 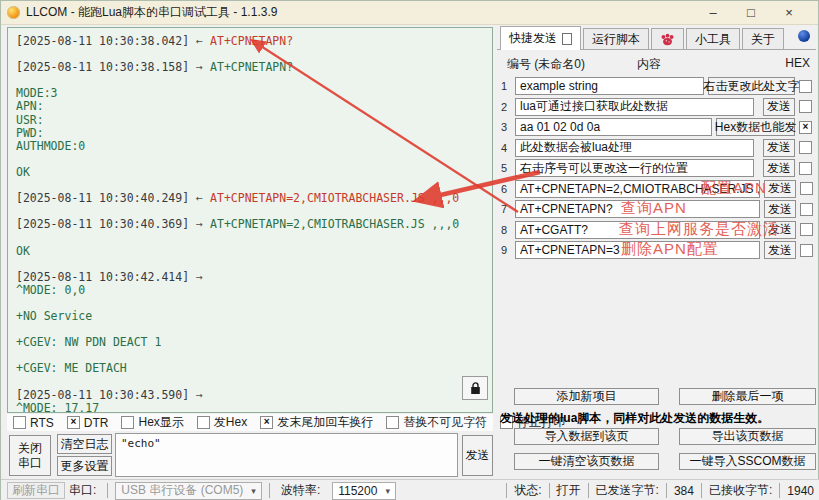 What do you see at coordinates (649, 64) in the screenshot?
I see `column-content: 内容` at bounding box center [649, 64].